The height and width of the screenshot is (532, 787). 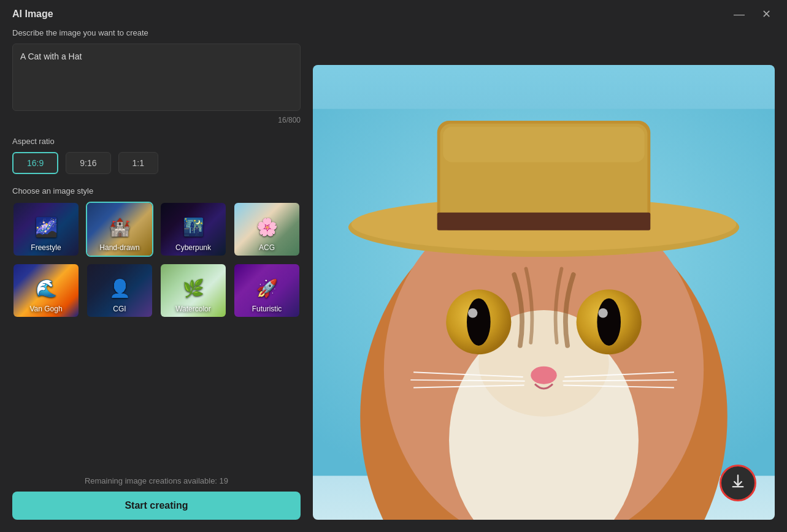 What do you see at coordinates (120, 291) in the screenshot?
I see `style-card-cgi: CGI` at bounding box center [120, 291].